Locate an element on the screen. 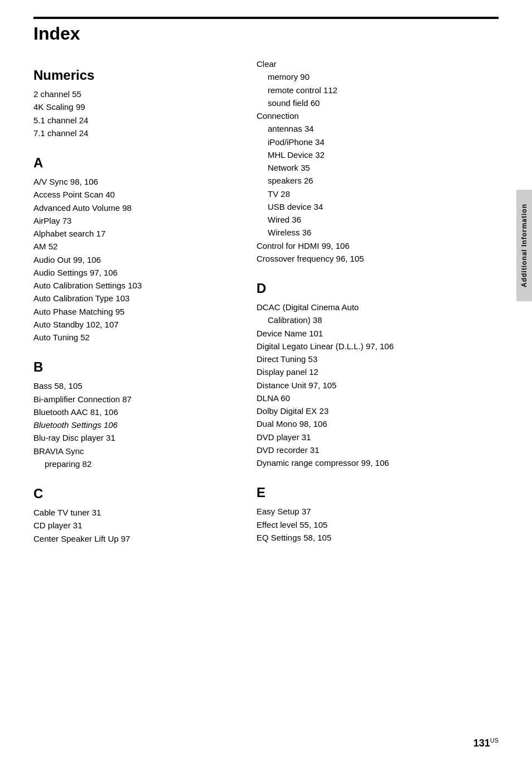  entry-bass: Bass 58, 105 is located at coordinates (137, 386).